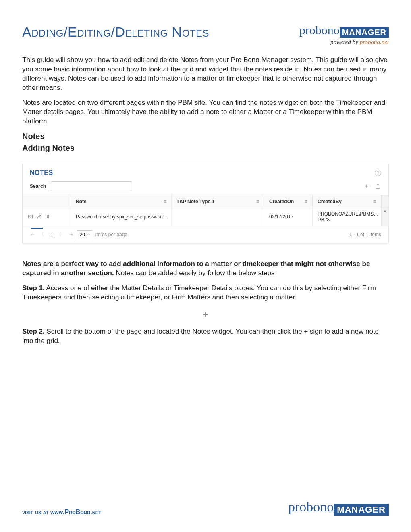  I want to click on widget-title: NOTES, so click(42, 173).